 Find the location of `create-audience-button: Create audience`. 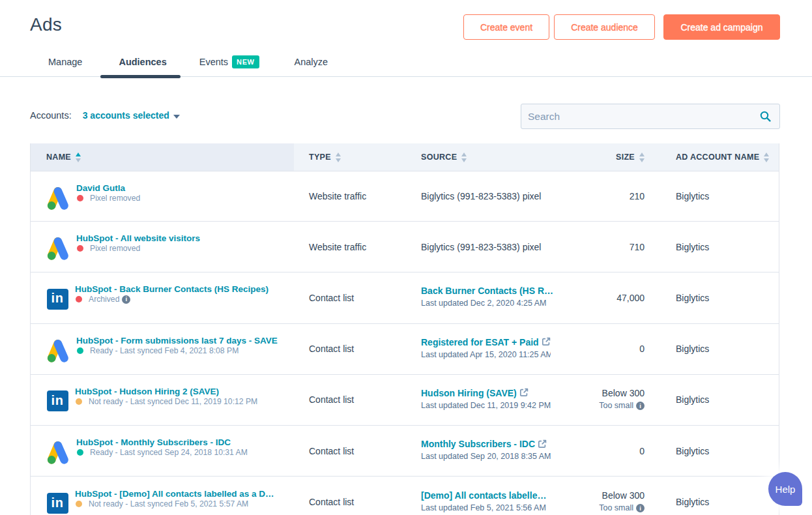

create-audience-button: Create audience is located at coordinates (605, 27).